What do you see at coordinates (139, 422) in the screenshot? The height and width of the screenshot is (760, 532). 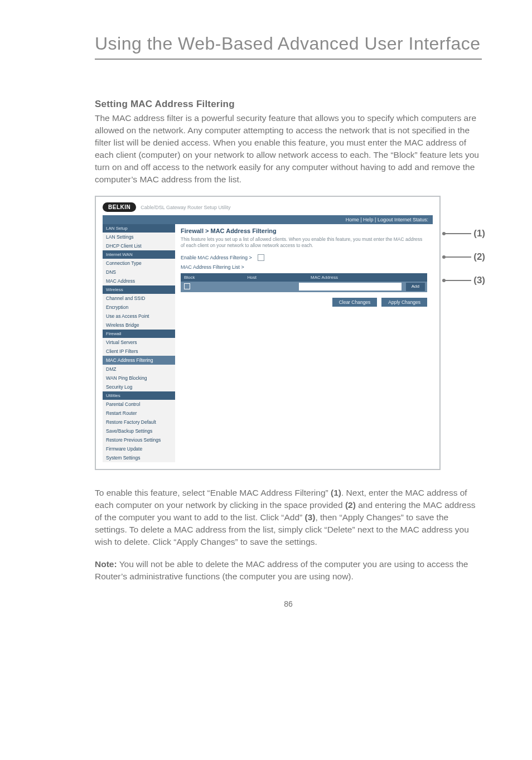 I see `sidebar-item: Restore Factory Default` at bounding box center [139, 422].